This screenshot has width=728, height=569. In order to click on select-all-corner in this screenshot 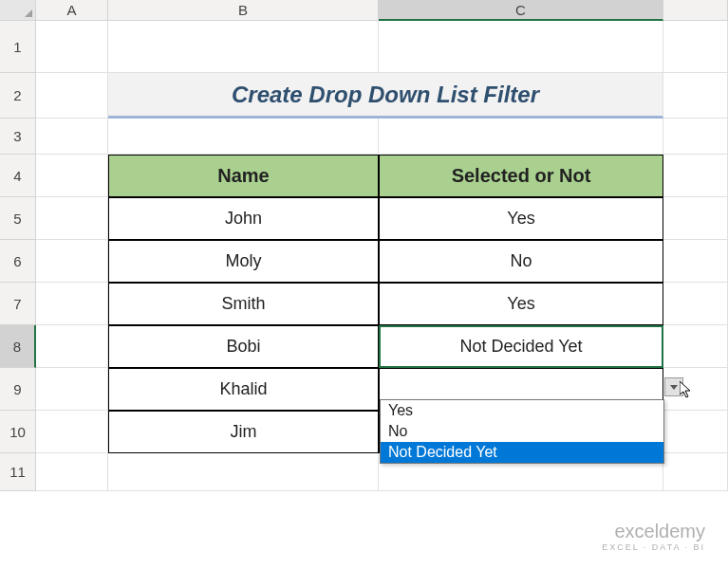, I will do `click(18, 10)`.